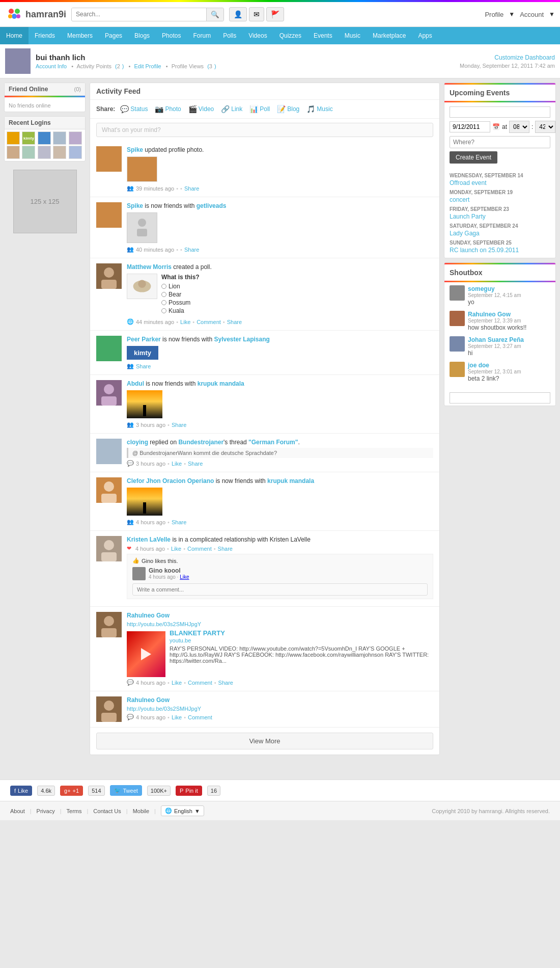  I want to click on pinterest-pin-button: P Pin it, so click(189, 791).